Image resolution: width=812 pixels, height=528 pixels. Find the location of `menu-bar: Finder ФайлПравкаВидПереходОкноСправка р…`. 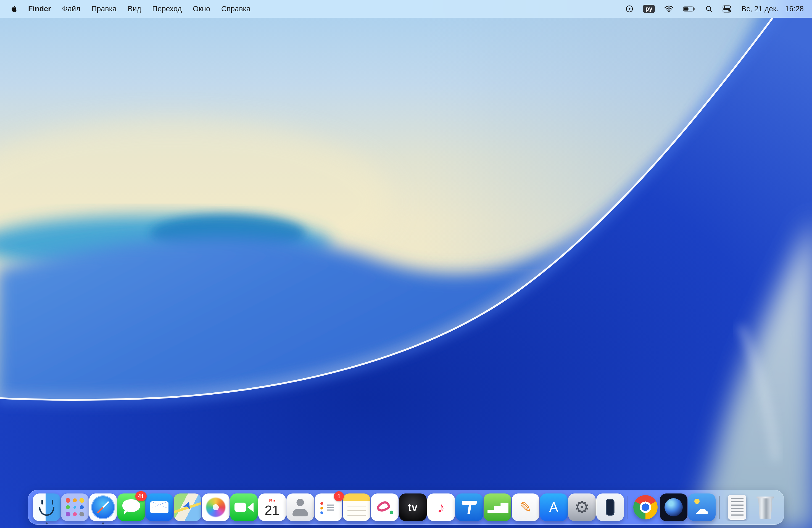

menu-bar: Finder ФайлПравкаВидПереходОкноСправка р… is located at coordinates (406, 9).